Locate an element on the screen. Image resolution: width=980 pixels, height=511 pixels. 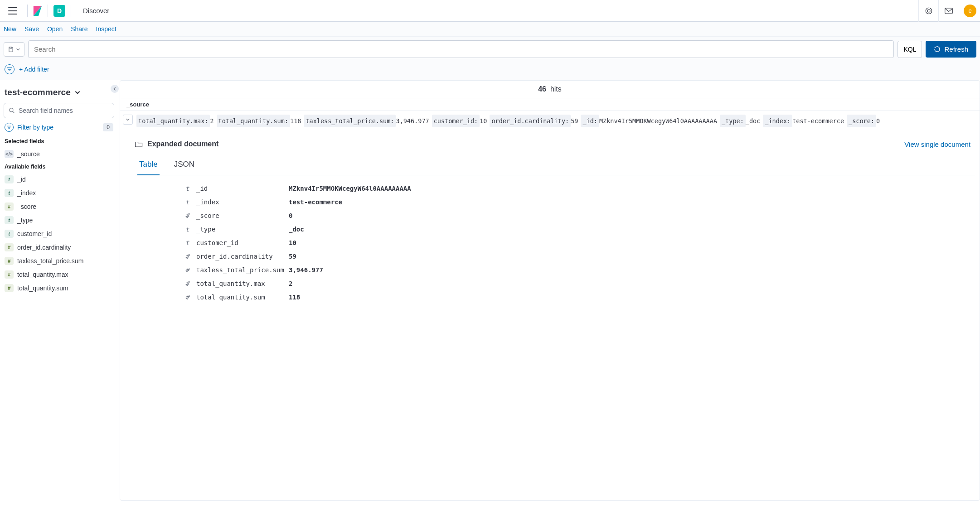
index-pattern-selector: test-ecommerce is located at coordinates (59, 94).